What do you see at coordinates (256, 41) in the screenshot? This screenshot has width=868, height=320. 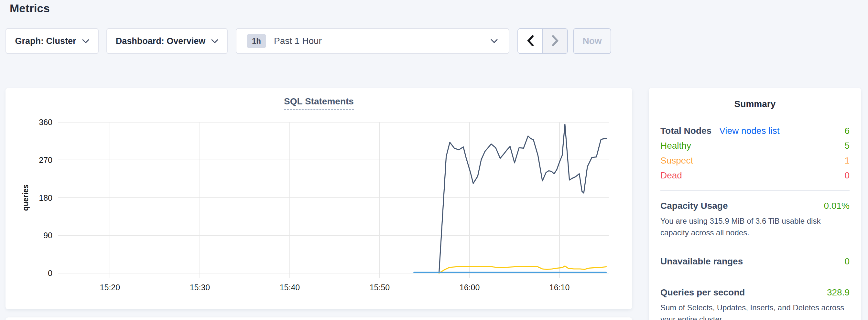 I see `time-range-badge: 1h` at bounding box center [256, 41].